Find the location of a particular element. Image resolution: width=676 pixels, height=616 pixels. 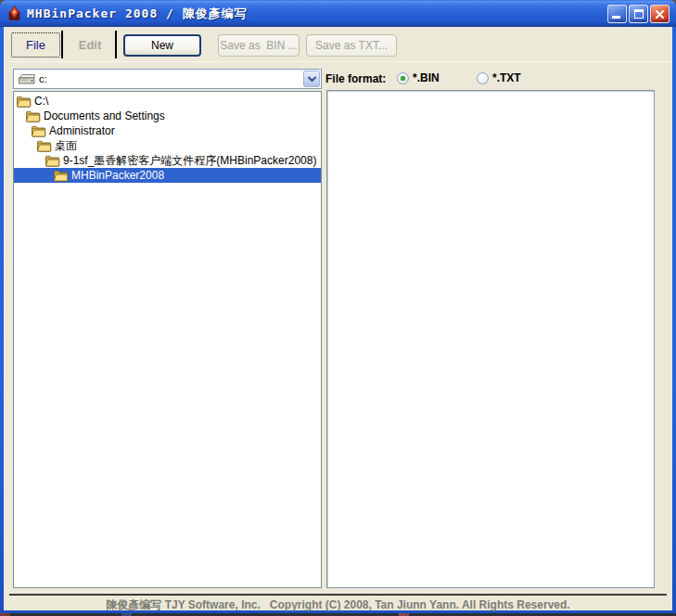

tree-item-c-drive: C:\ is located at coordinates (167, 101).